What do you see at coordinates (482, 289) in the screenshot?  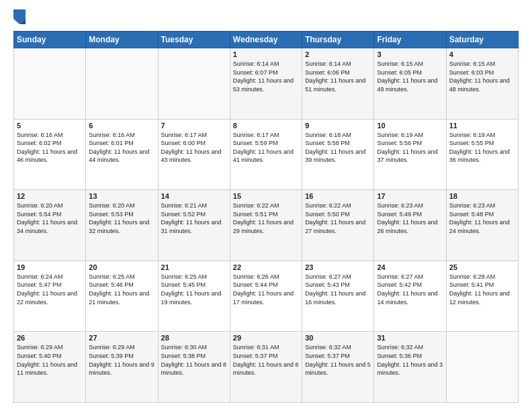 I see `day-info: Sunrise: 6:28 AM Sunset: 5:41 PM Dayligh…` at bounding box center [482, 289].